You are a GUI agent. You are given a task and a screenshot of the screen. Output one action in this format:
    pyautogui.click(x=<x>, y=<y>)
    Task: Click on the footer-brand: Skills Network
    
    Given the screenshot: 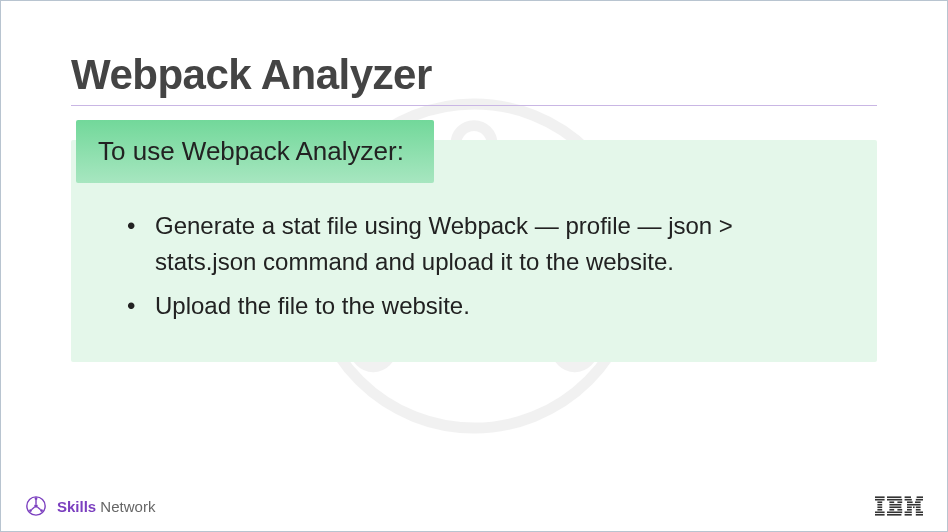 What is the action you would take?
    pyautogui.click(x=106, y=506)
    